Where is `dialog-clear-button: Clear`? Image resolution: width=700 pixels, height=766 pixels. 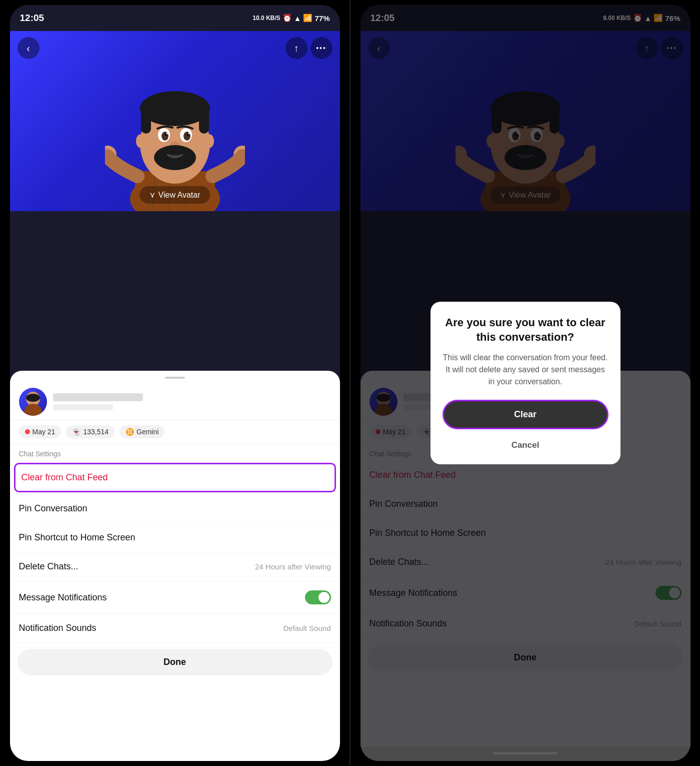
dialog-clear-button: Clear is located at coordinates (526, 414).